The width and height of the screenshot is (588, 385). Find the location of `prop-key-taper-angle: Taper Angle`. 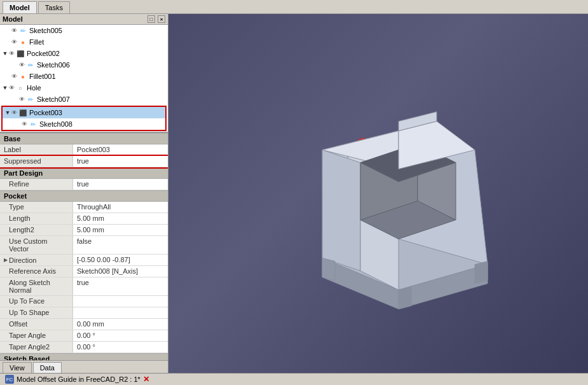

prop-key-taper-angle: Taper Angle is located at coordinates (37, 336).